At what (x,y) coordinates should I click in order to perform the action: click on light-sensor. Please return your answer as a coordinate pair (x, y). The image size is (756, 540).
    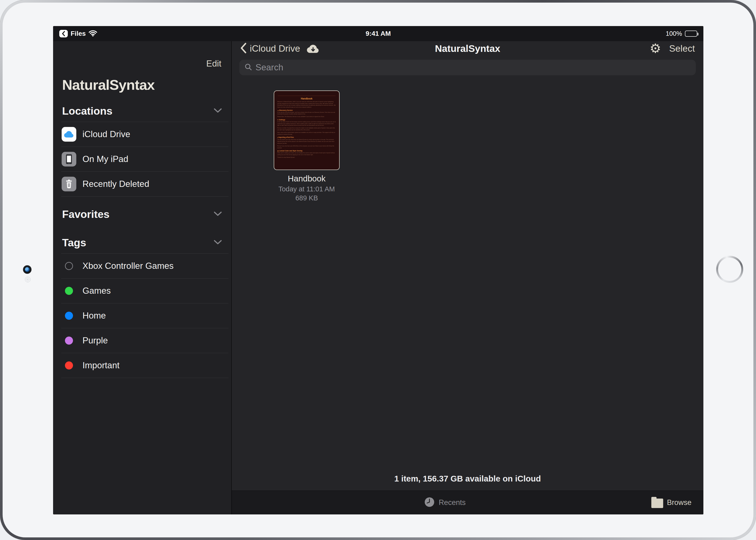
    Looking at the image, I should click on (28, 279).